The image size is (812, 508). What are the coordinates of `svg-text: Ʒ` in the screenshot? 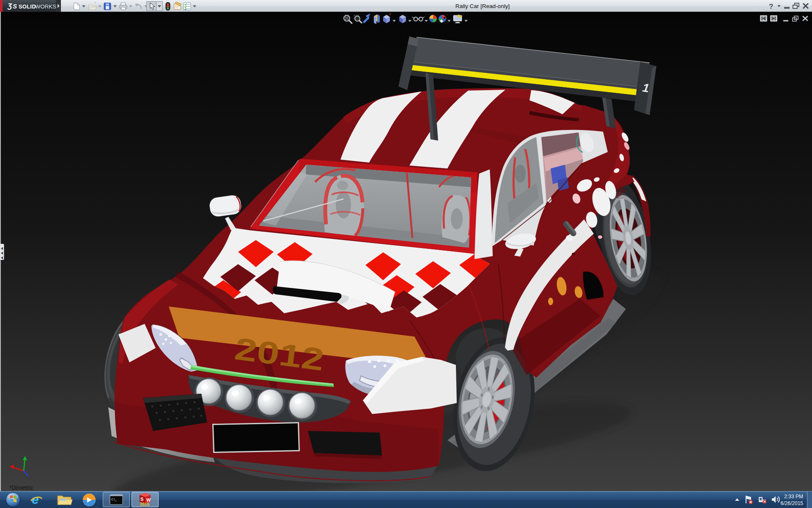 It's located at (10, 6).